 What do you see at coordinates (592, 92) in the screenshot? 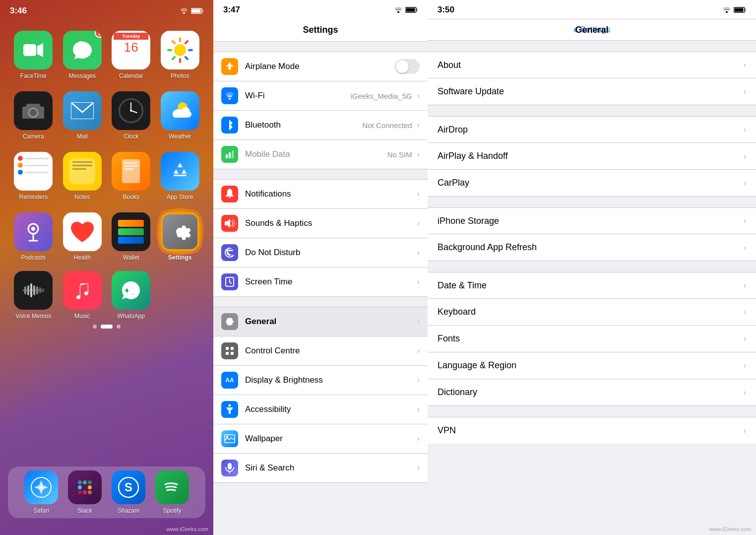
I see `general-row-softwareupdate: Software Update ›` at bounding box center [592, 92].